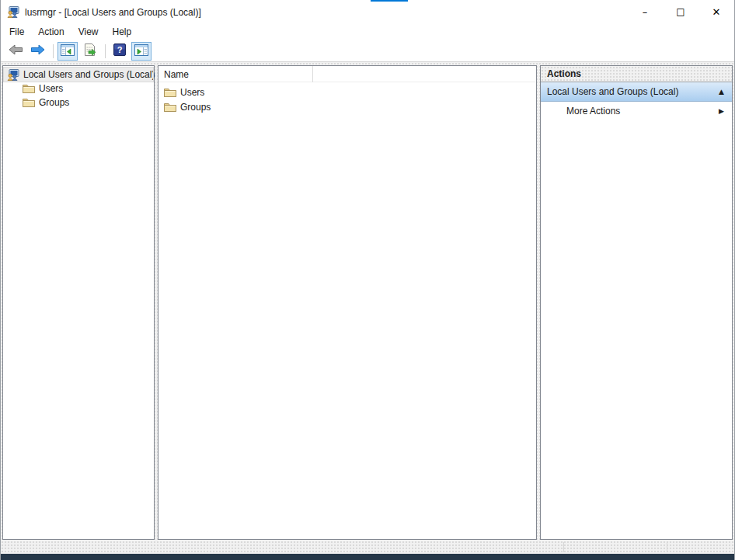 This screenshot has height=560, width=735. What do you see at coordinates (368, 32) in the screenshot?
I see `menu-bar: File Action View Help` at bounding box center [368, 32].